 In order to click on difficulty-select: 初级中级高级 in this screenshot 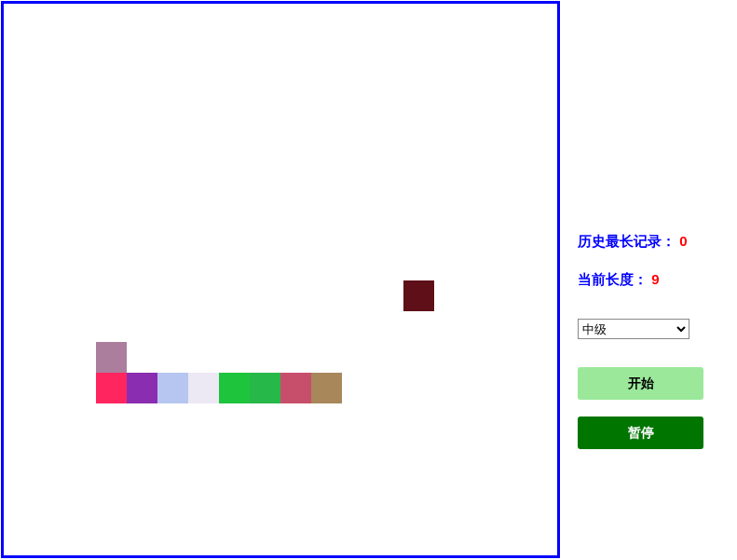, I will do `click(634, 329)`.